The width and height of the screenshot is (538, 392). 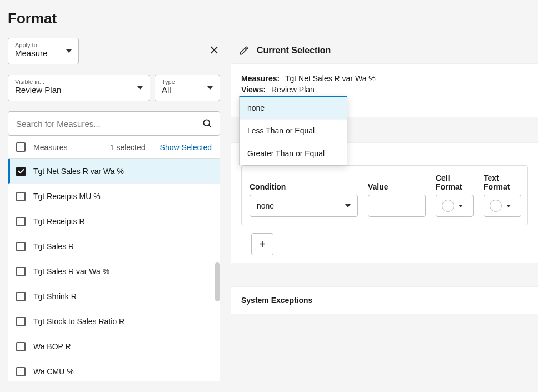 I want to click on add-exception-button: +, so click(x=262, y=244).